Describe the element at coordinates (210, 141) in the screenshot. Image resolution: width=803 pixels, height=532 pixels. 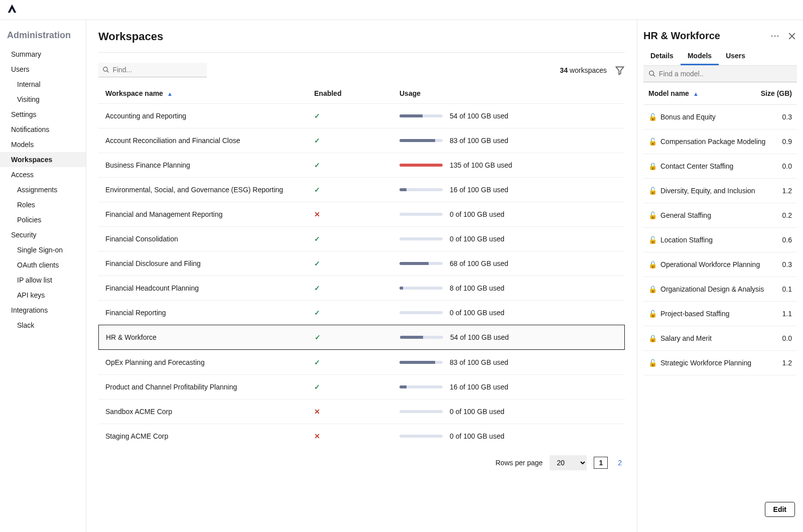
I see `workspace-name: Account Reconciliation and Financial Clo…` at that location.